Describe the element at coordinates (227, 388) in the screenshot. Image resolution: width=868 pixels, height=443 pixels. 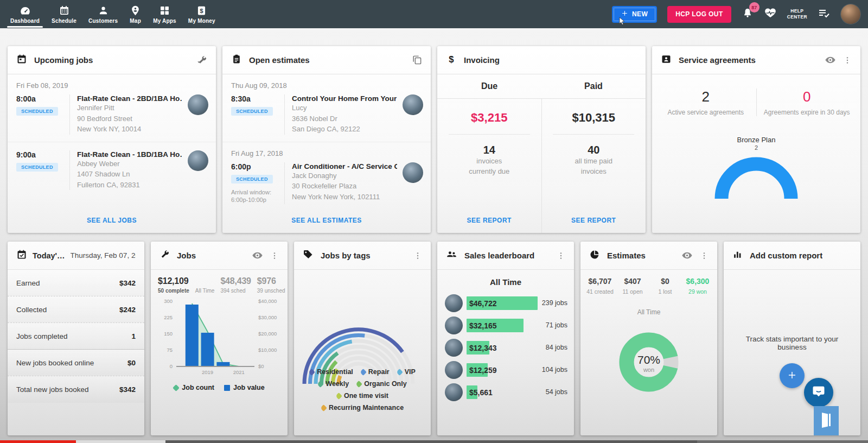
I see `job-value-legend-marker` at that location.